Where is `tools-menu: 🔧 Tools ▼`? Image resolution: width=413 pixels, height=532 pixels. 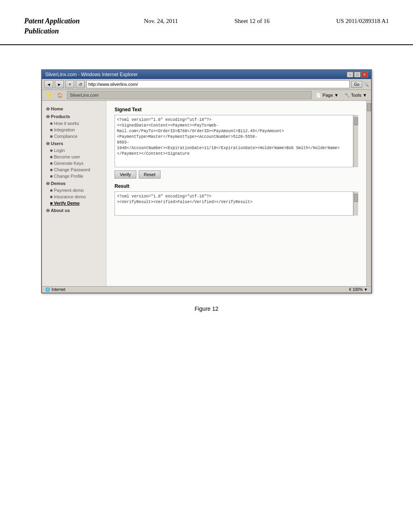
tools-menu: 🔧 Tools ▼ is located at coordinates (356, 95).